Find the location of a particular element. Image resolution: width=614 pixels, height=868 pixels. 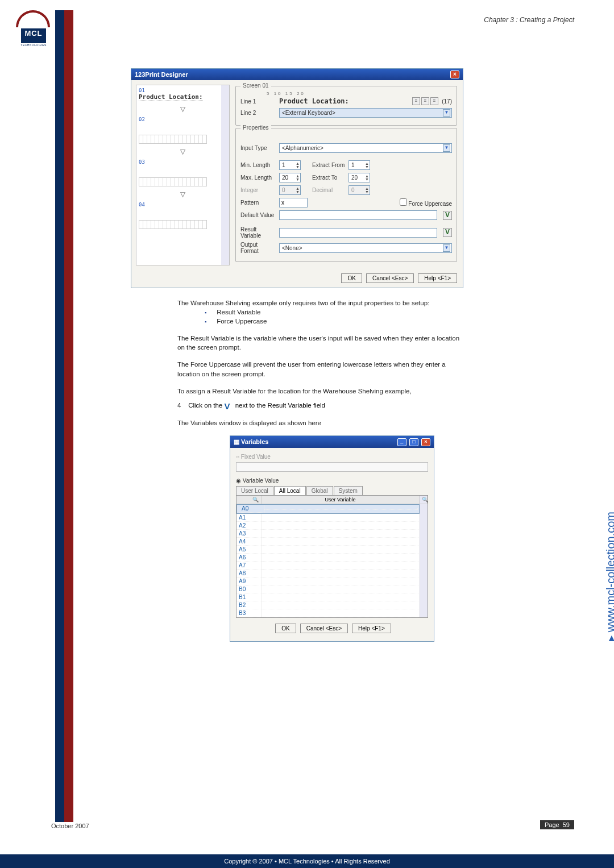

pattern-input is located at coordinates (293, 202).